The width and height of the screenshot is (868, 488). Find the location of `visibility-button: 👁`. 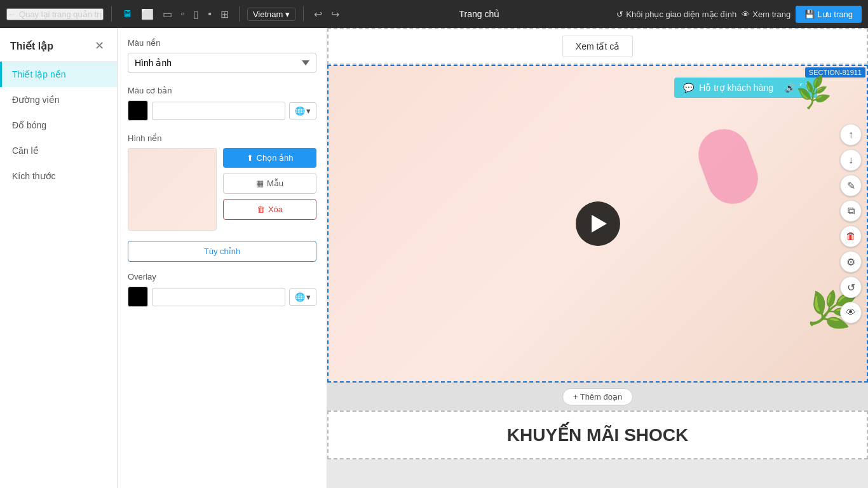

visibility-button: 👁 is located at coordinates (851, 313).